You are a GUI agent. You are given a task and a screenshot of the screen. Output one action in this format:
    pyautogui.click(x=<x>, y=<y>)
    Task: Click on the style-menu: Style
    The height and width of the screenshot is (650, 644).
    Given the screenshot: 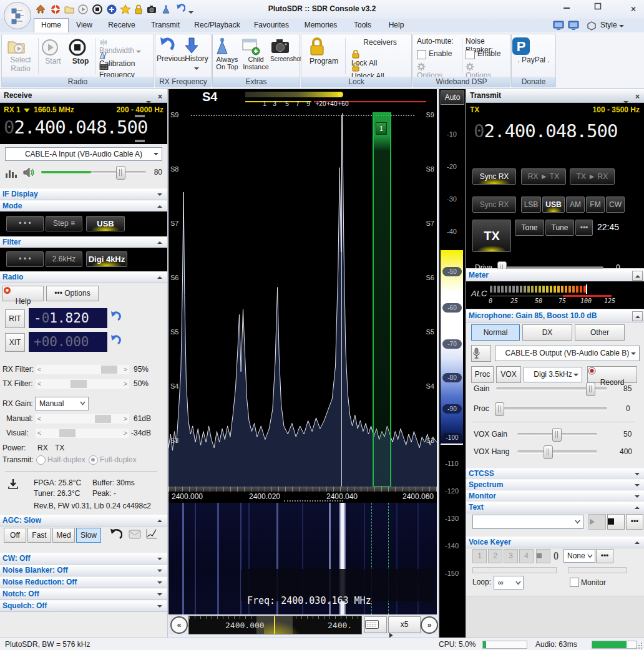 What is the action you would take?
    pyautogui.click(x=612, y=25)
    